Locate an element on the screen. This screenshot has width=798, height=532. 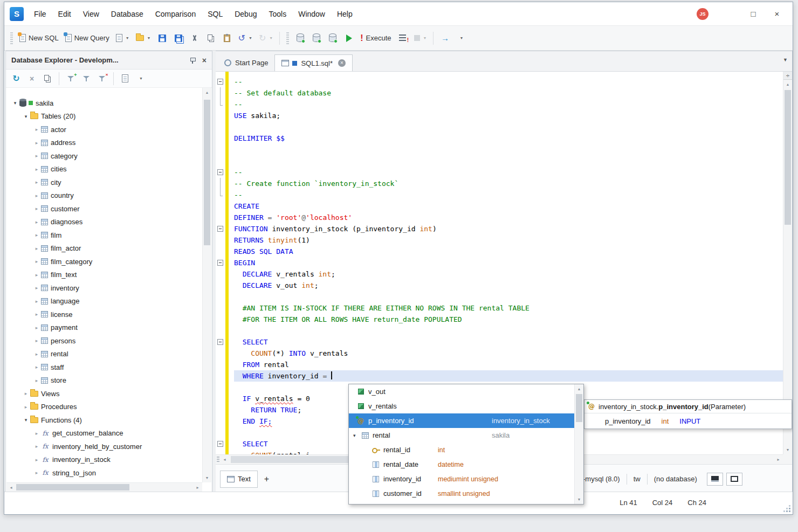
tree-item-city: ▸city is located at coordinates (105, 182).